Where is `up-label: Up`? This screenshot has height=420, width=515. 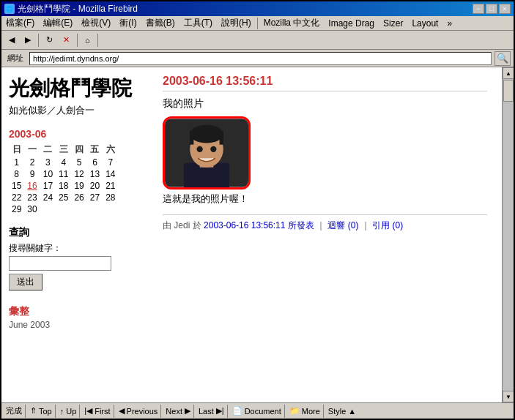
up-label: Up is located at coordinates (71, 411).